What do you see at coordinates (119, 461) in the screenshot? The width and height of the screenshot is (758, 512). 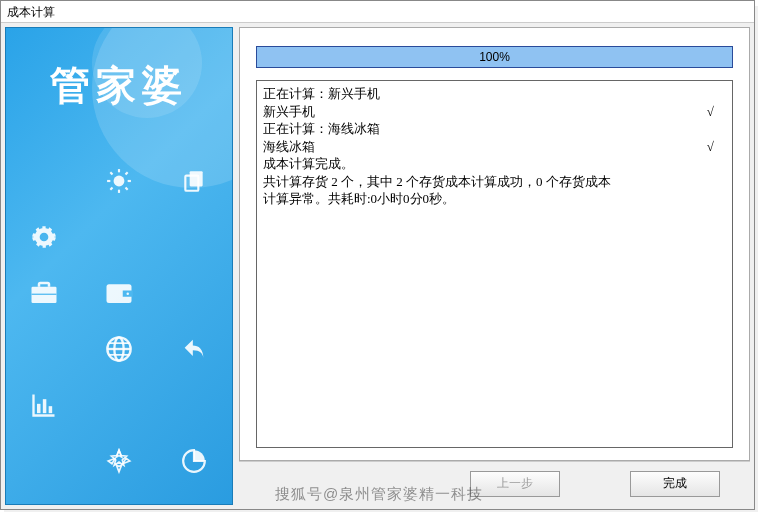 I see `star-icon` at bounding box center [119, 461].